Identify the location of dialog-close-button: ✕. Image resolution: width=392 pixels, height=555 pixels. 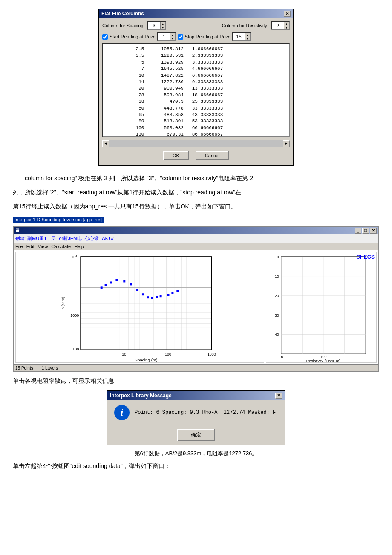
(287, 14).